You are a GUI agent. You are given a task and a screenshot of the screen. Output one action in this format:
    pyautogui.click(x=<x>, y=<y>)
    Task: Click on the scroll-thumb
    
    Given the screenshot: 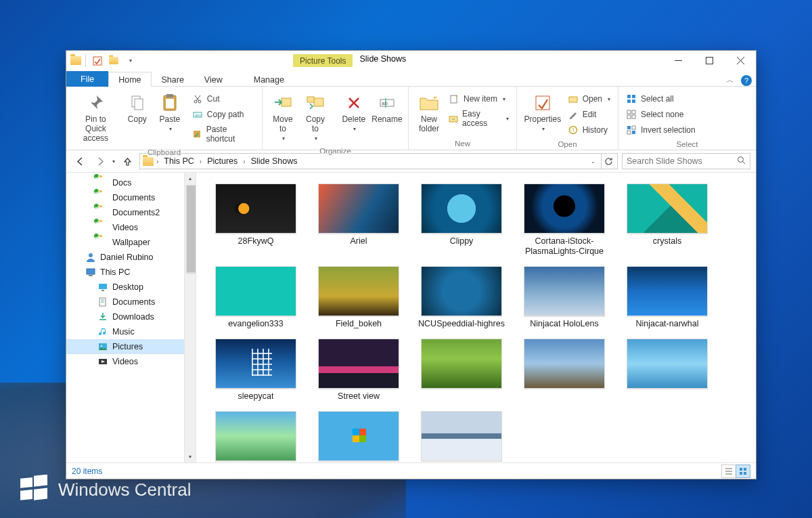 What is the action you would take?
    pyautogui.click(x=191, y=229)
    